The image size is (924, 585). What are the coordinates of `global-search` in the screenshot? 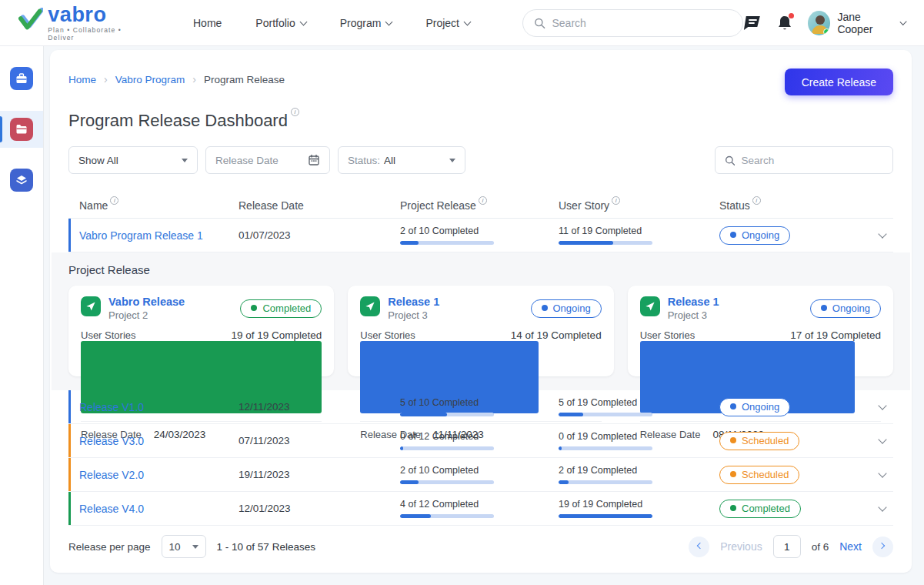 It's located at (632, 23).